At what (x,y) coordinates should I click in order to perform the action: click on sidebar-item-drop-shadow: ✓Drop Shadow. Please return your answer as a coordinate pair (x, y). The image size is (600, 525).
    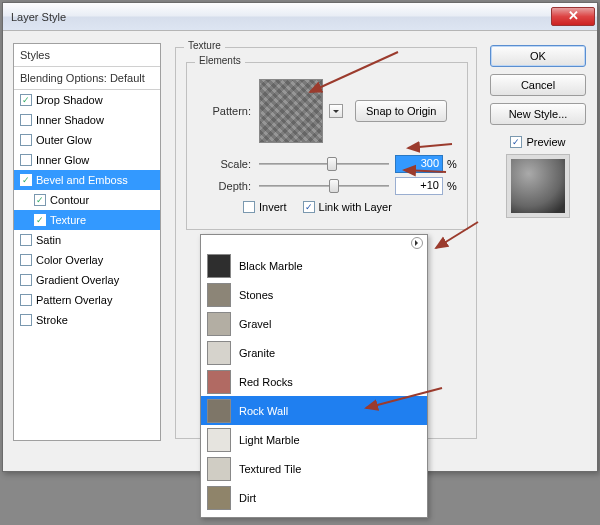
    Looking at the image, I should click on (87, 100).